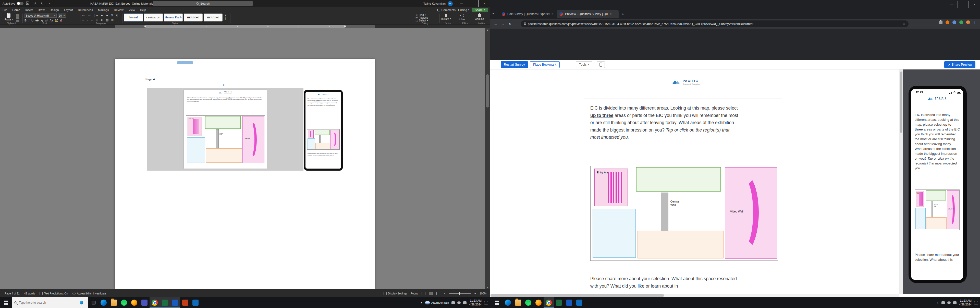 This screenshot has height=308, width=980. What do you see at coordinates (545, 65) in the screenshot?
I see `place-bookmark-button: Place Bookmark` at bounding box center [545, 65].